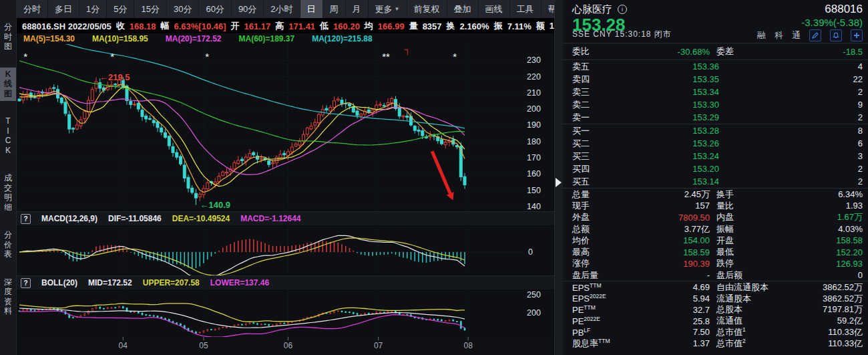 The height and width of the screenshot is (355, 868). Describe the element at coordinates (804, 332) in the screenshot. I see `fund-value: 110.33亿` at that location.